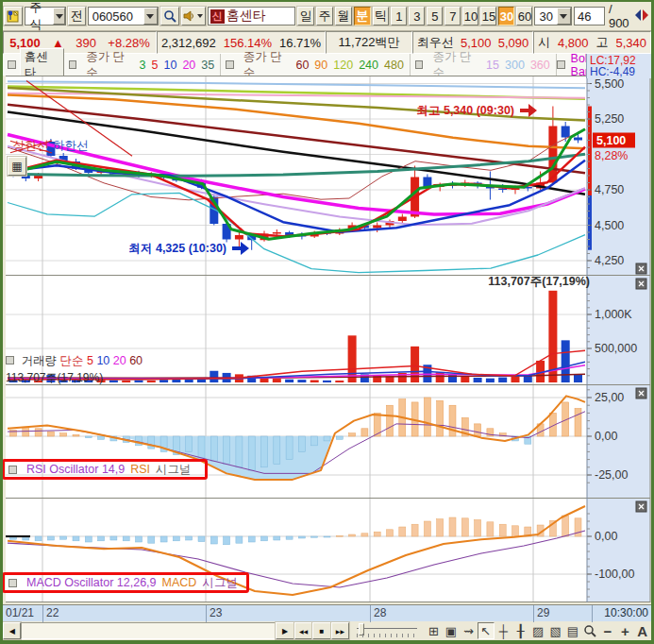 This screenshot has height=644, width=654. I want to click on interval-7-button: 7, so click(453, 16).